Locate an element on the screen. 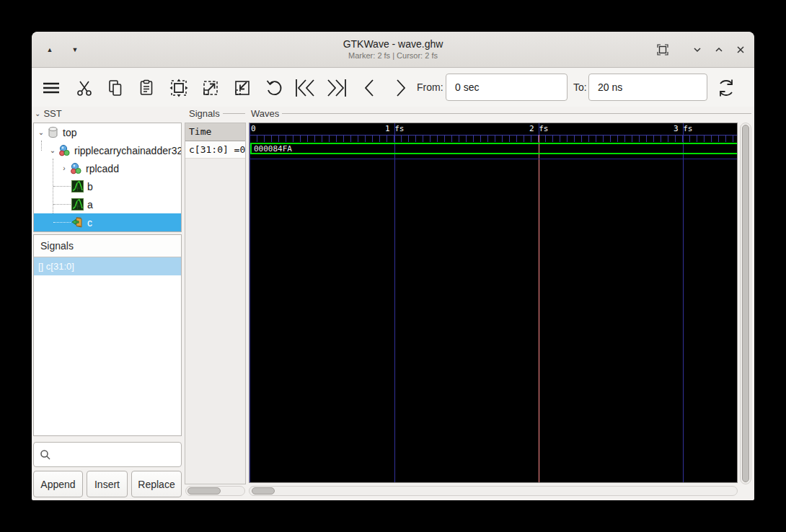 The image size is (786, 532). bus-value: 000084FA is located at coordinates (273, 148).